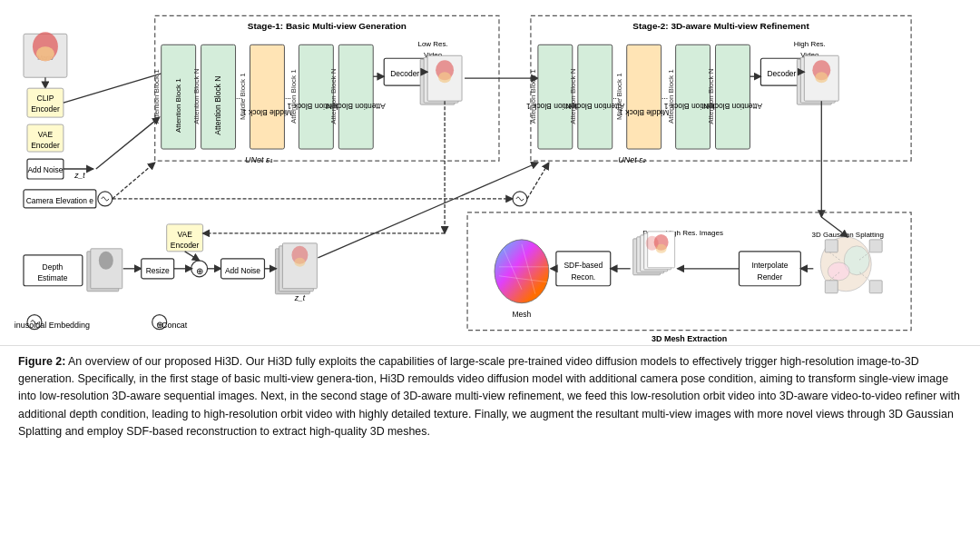 The image size is (980, 534). Describe the element at coordinates (42, 361) in the screenshot. I see `figure-label: Figure 2:` at that location.